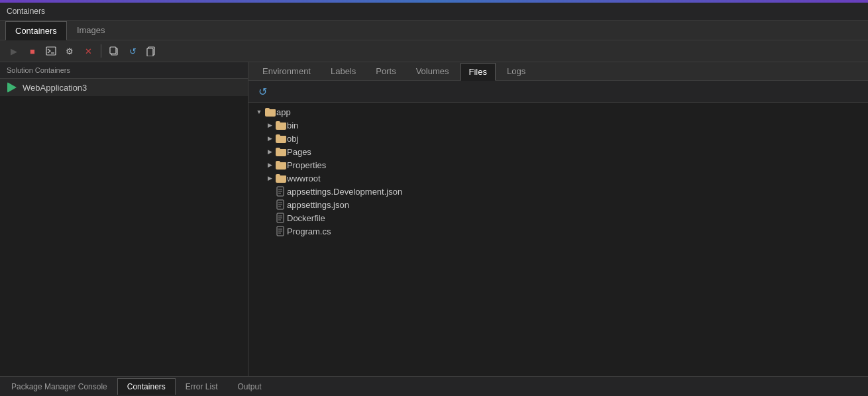  What do you see at coordinates (434, 52) in the screenshot?
I see `toolbar: ▶ ■ ⚙ ✕ ↺` at bounding box center [434, 52].